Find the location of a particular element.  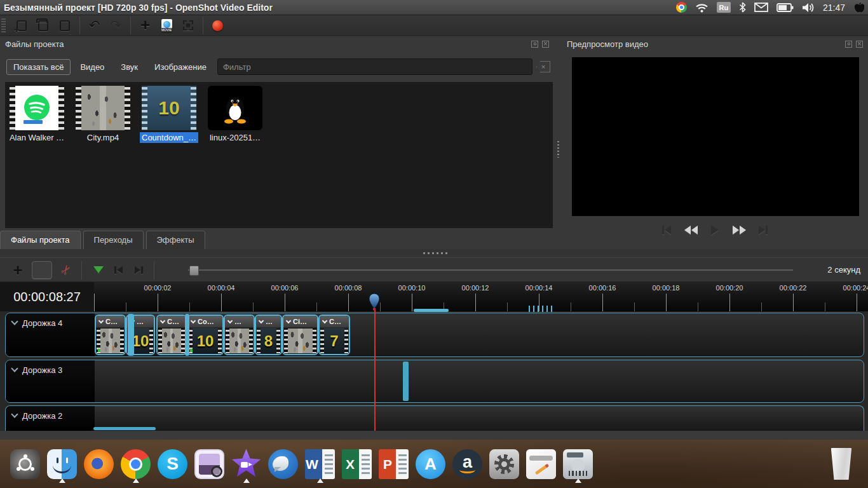

toolbar-grip is located at coordinates (4, 25).